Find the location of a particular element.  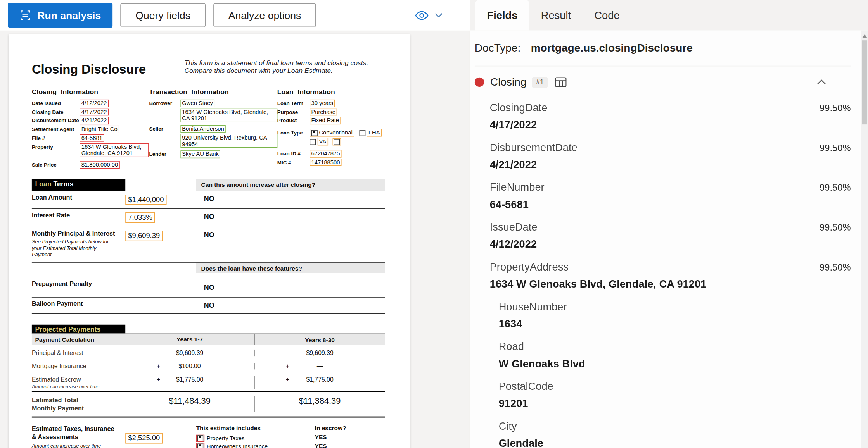

field-row-postalcode: PostalCode 91201 is located at coordinates (663, 395).